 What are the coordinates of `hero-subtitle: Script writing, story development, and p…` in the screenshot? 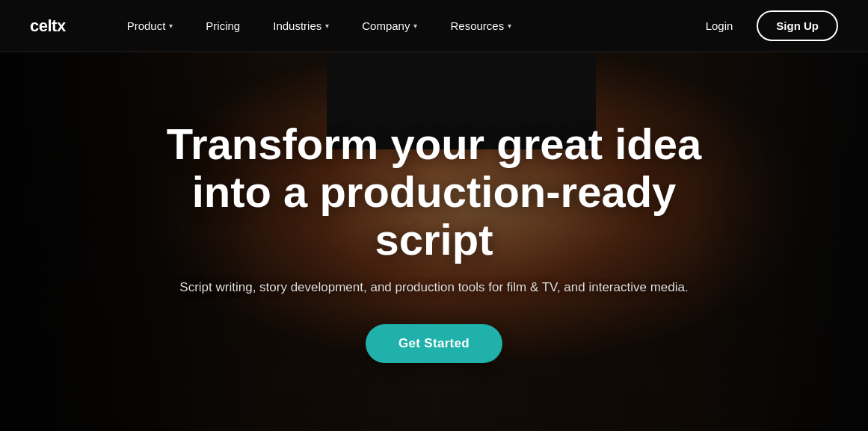 It's located at (434, 288).